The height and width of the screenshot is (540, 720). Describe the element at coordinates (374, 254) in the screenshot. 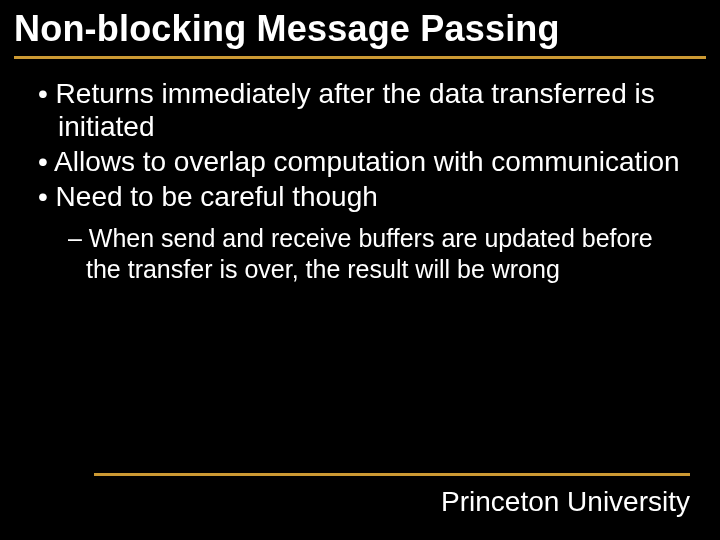

I see `sub-bullet-item: When send and receive buffers are update…` at that location.